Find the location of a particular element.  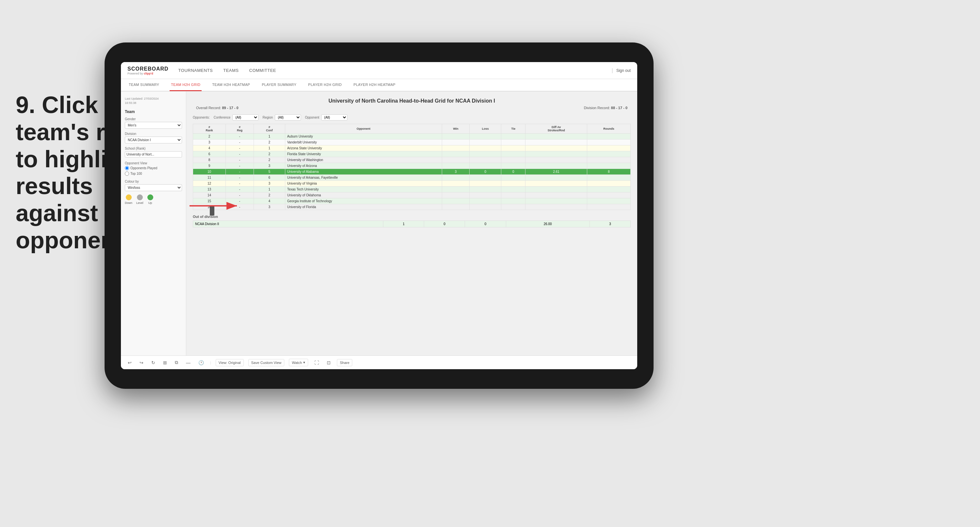

nav-teams: TEAMS is located at coordinates (231, 70).